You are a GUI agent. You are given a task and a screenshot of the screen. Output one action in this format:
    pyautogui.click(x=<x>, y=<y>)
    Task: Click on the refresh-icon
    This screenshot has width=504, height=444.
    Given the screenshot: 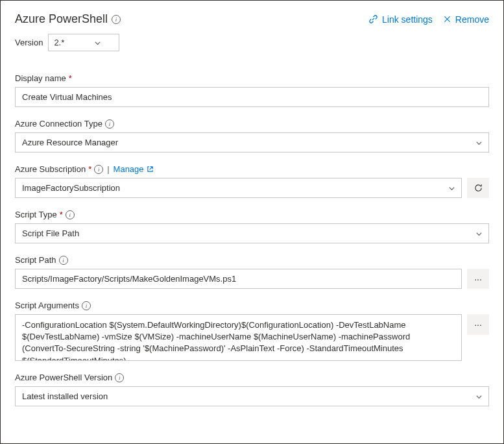 What is the action you would take?
    pyautogui.click(x=479, y=188)
    